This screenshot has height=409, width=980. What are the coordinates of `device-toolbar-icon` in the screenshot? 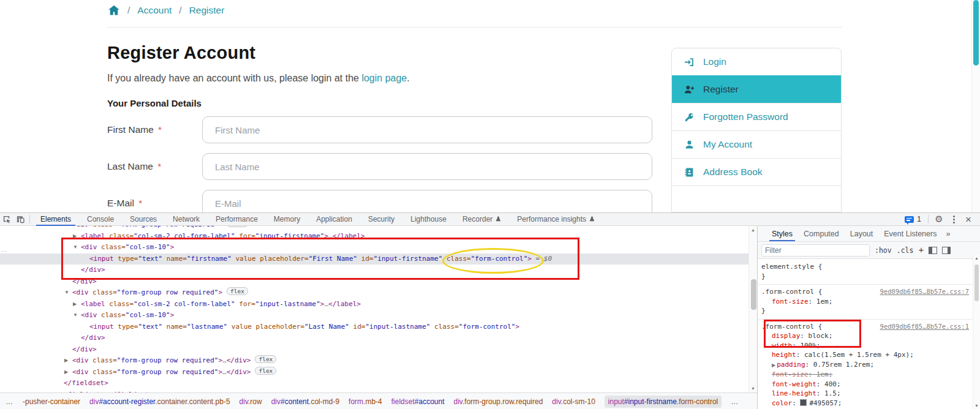 It's located at (20, 219).